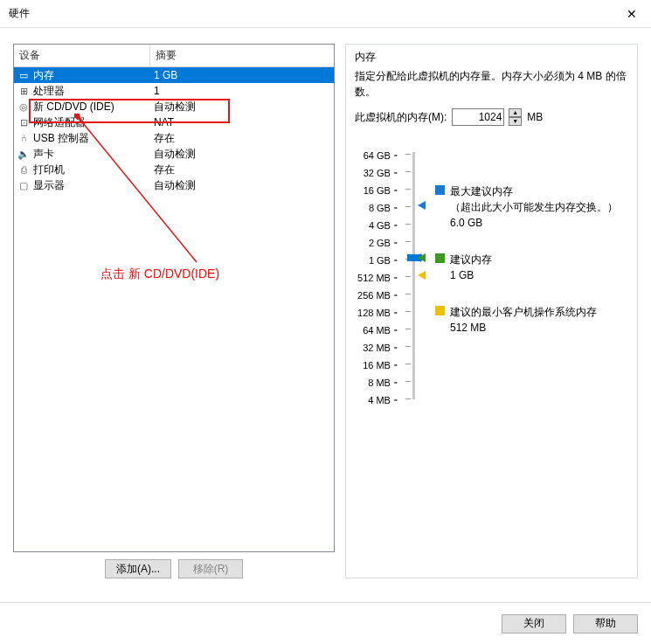 The image size is (651, 644). Describe the element at coordinates (531, 207) in the screenshot. I see `legend-max: 最大建议内存 （超出此大小可能发生内存交换。） 6.0 GB` at that location.